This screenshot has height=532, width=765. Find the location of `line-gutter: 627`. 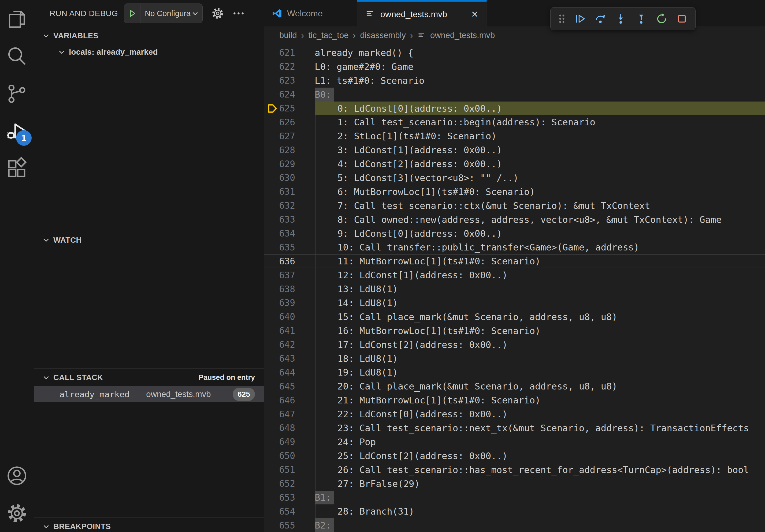

line-gutter: 627 is located at coordinates (289, 136).